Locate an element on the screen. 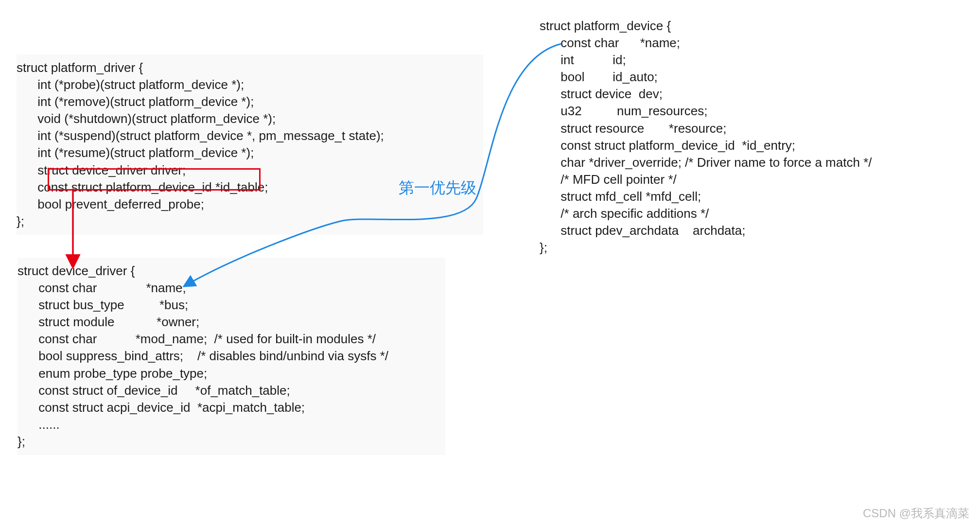 This screenshot has width=980, height=526. code-line: /* arch specific additions */ is located at coordinates (753, 214).